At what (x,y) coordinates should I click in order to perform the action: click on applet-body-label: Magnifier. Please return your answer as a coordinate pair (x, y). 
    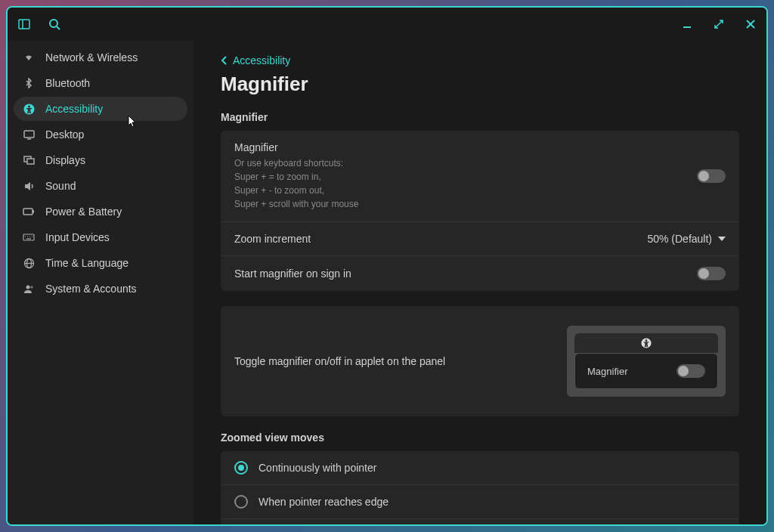
    Looking at the image, I should click on (608, 372).